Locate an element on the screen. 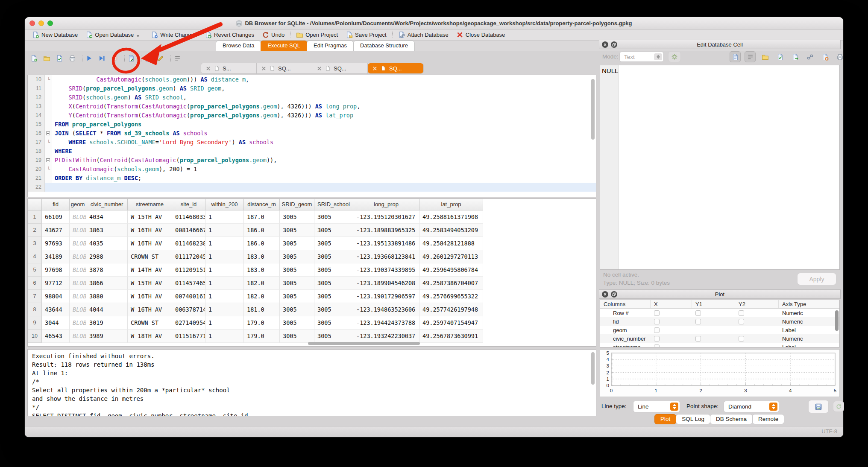 Image resolution: width=868 pixels, height=467 pixels. row-number: 8 is located at coordinates (35, 310).